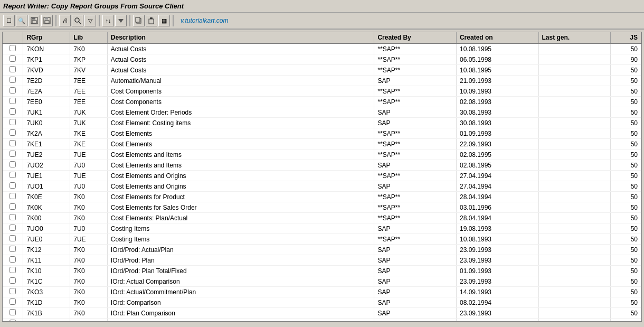  Describe the element at coordinates (46, 313) in the screenshot. I see `cell-rgrp: 7K1B` at that location.